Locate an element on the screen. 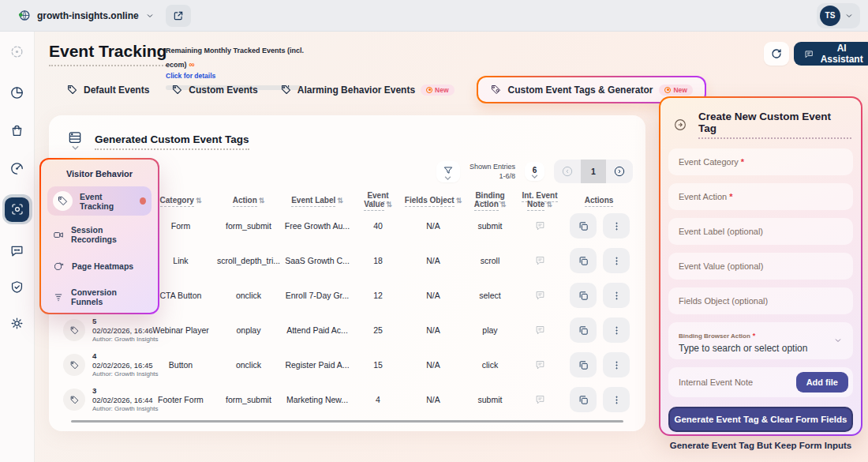  prev-page-button is located at coordinates (567, 171).